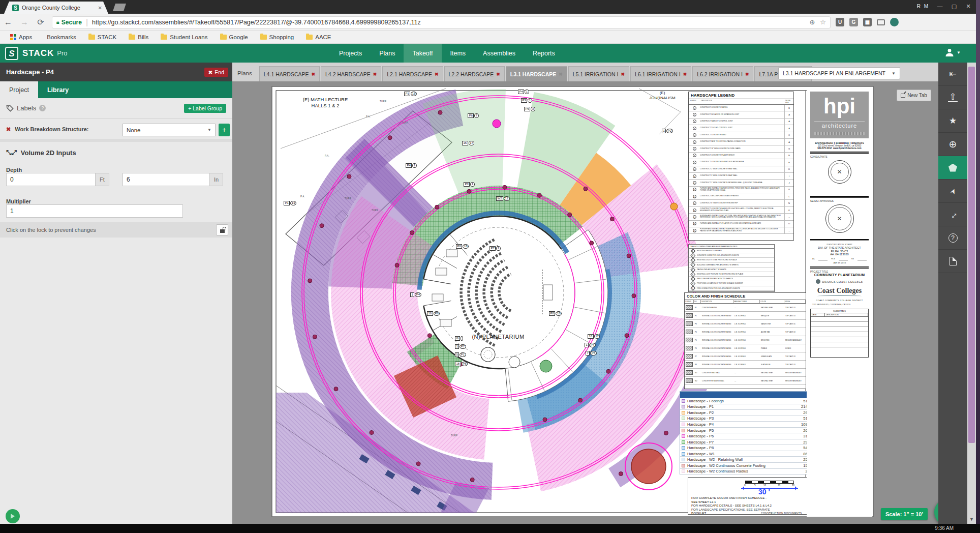 The height and width of the screenshot is (533, 980). Describe the element at coordinates (599, 74) in the screenshot. I see `plan-tab: L5.1 IRRIGATION I ✖` at that location.